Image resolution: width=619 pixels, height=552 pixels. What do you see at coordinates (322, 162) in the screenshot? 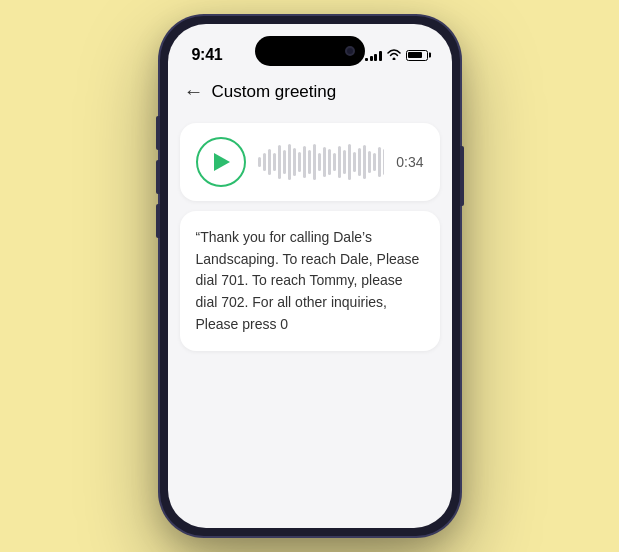
I see `waveform` at bounding box center [322, 162].